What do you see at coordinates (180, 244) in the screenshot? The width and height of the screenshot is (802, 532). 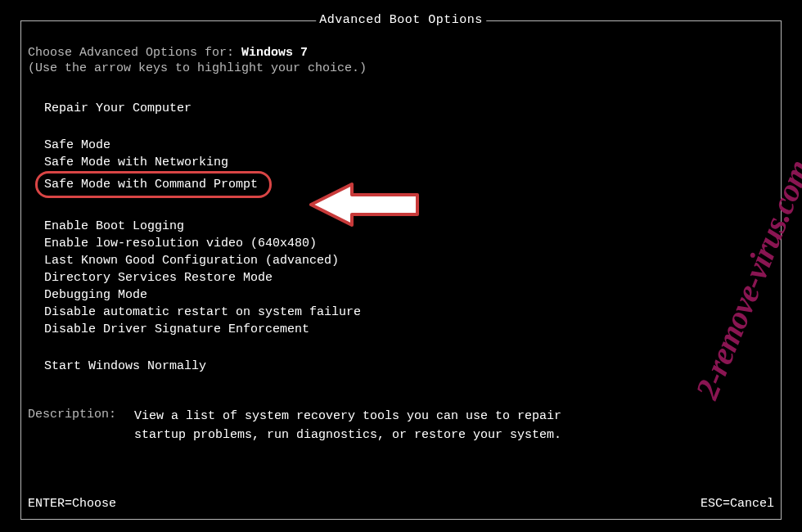 I see `option-low-res-video: Enable low-resolution video (640x480)` at bounding box center [180, 244].